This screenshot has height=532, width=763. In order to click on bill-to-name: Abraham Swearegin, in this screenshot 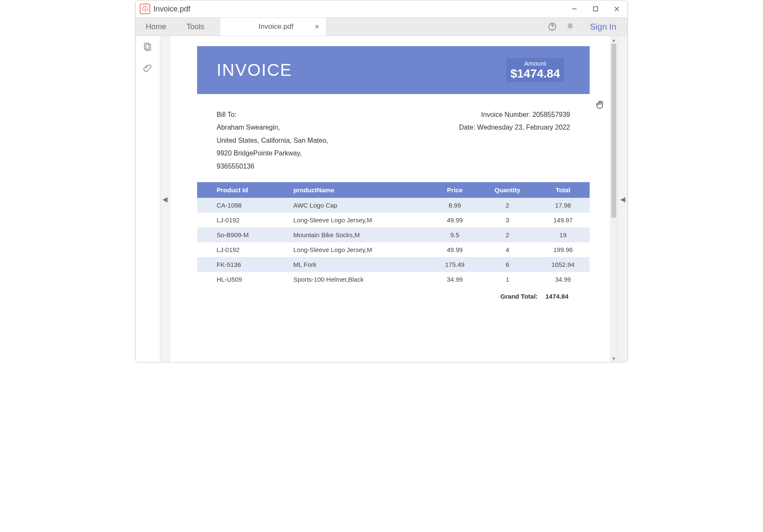, I will do `click(272, 127)`.